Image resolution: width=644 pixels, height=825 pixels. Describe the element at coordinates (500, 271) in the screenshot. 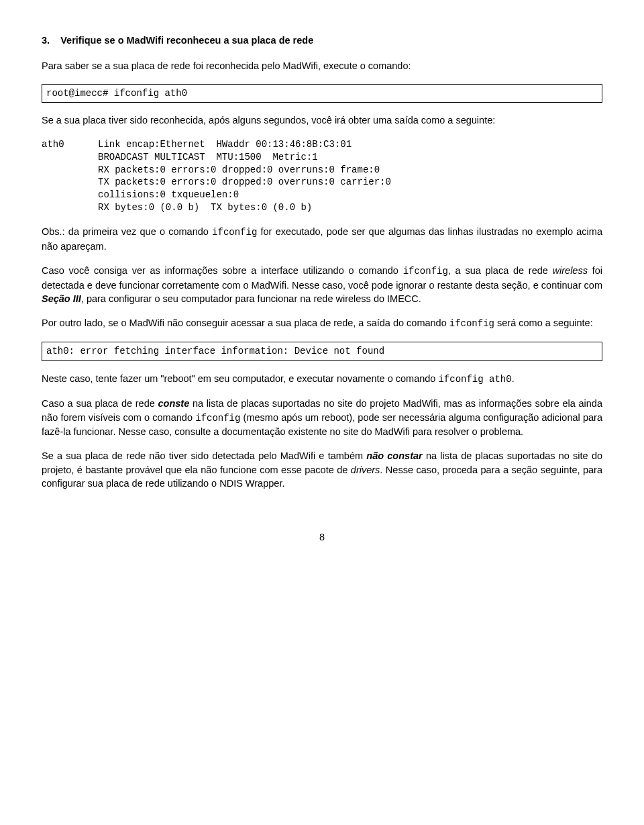

I see `p4-post1: , a sua placa de rede` at that location.